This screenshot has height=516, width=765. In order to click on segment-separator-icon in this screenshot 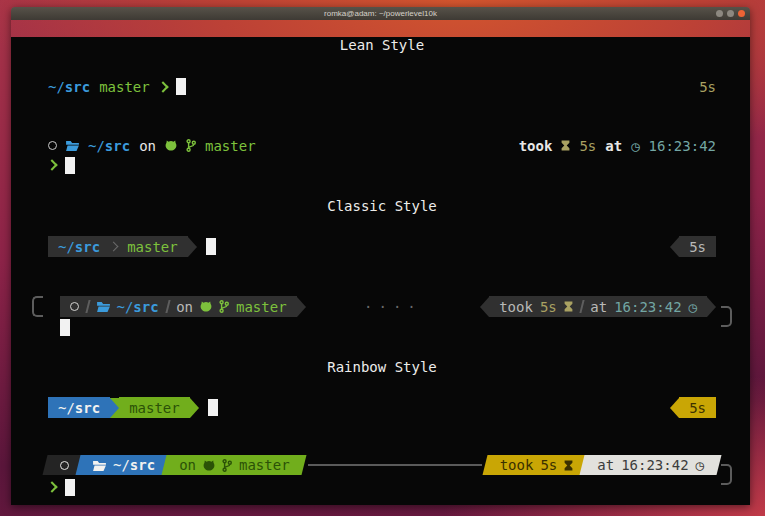, I will do `click(114, 247)`.